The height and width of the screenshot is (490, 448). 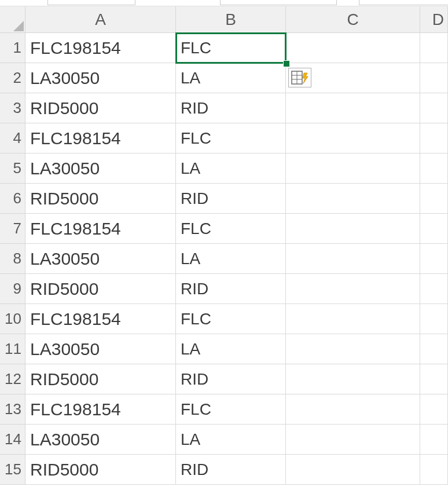 What do you see at coordinates (13, 349) in the screenshot?
I see `row-header-11: 11` at bounding box center [13, 349].